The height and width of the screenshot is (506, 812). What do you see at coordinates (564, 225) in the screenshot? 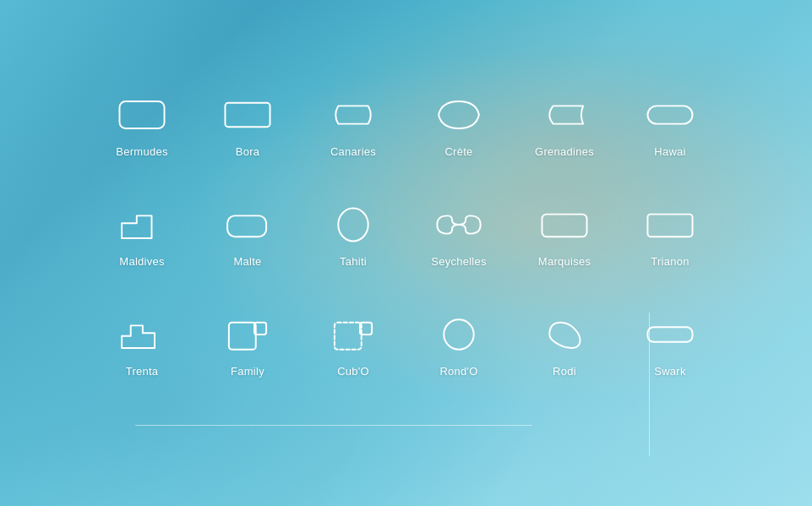
I see `marquises-icon` at bounding box center [564, 225].